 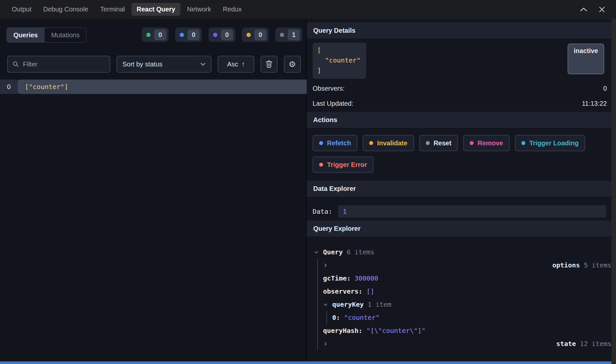 What do you see at coordinates (467, 265) in the screenshot?
I see `tree-row-options: options 5 items` at bounding box center [467, 265].